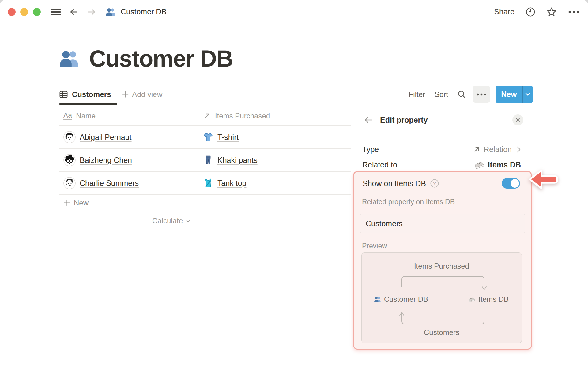 Image resolution: width=588 pixels, height=368 pixels. What do you see at coordinates (519, 150) in the screenshot?
I see `chevron-right-icon` at bounding box center [519, 150].